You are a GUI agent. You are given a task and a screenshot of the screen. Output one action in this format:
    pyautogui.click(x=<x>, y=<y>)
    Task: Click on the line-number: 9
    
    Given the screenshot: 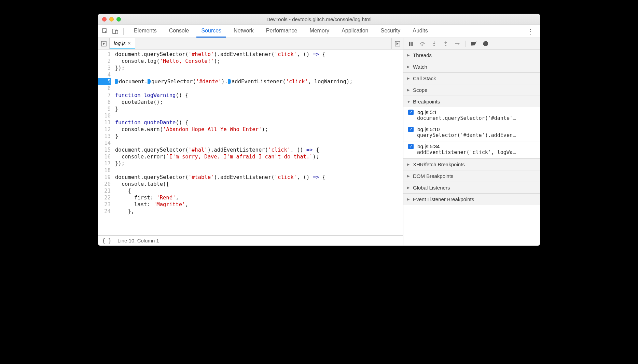 What is the action you would take?
    pyautogui.click(x=105, y=109)
    